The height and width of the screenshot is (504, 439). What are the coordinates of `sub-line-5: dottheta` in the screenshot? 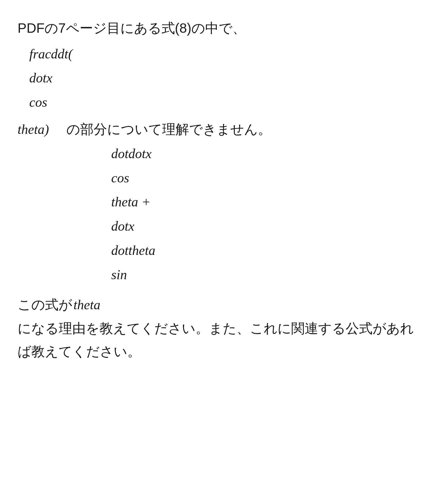 It's located at (266, 251).